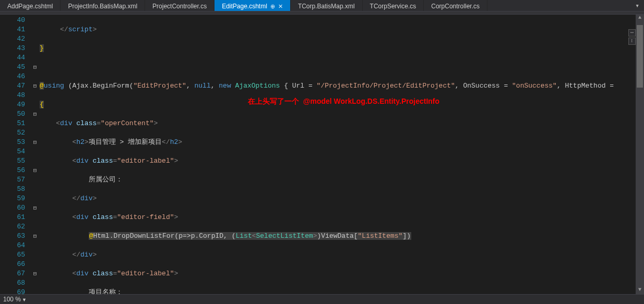  Describe the element at coordinates (103, 5) in the screenshot. I see `tab-projectinfo-batismap: ProjectInfo.BatisMap.xml` at that location.